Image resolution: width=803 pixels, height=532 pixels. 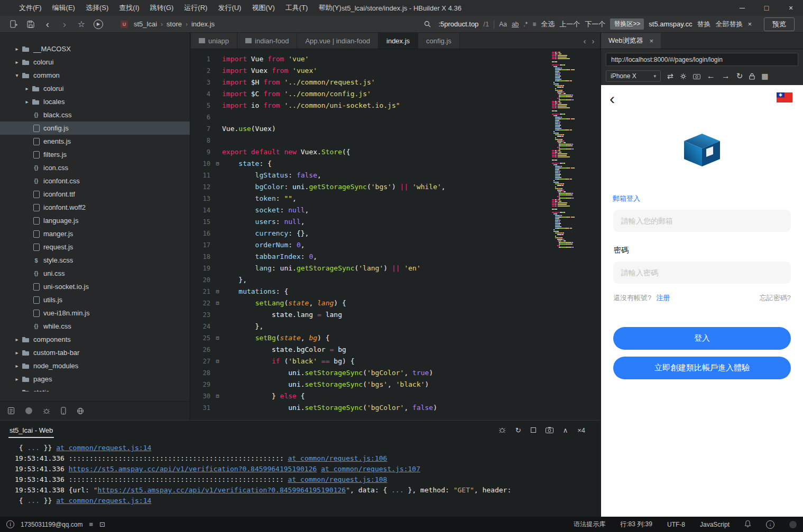 What do you see at coordinates (399, 41) in the screenshot?
I see `tab-index.js: index.js` at bounding box center [399, 41].